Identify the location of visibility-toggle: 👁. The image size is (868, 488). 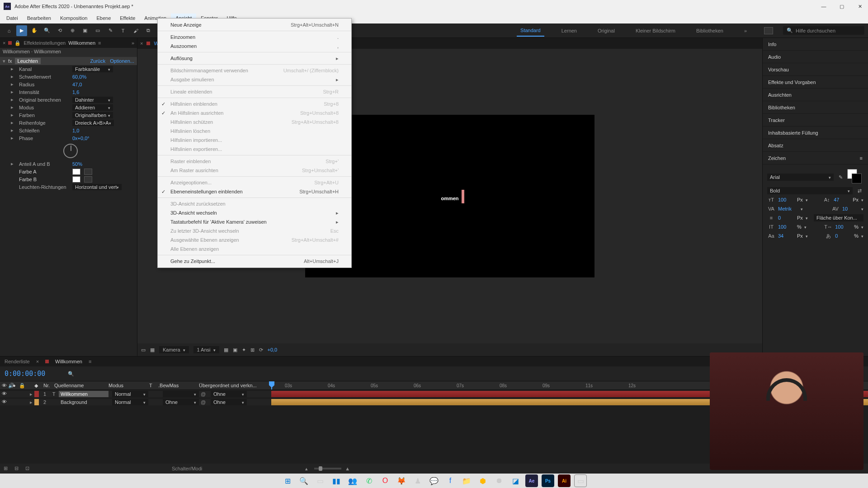
(5, 402).